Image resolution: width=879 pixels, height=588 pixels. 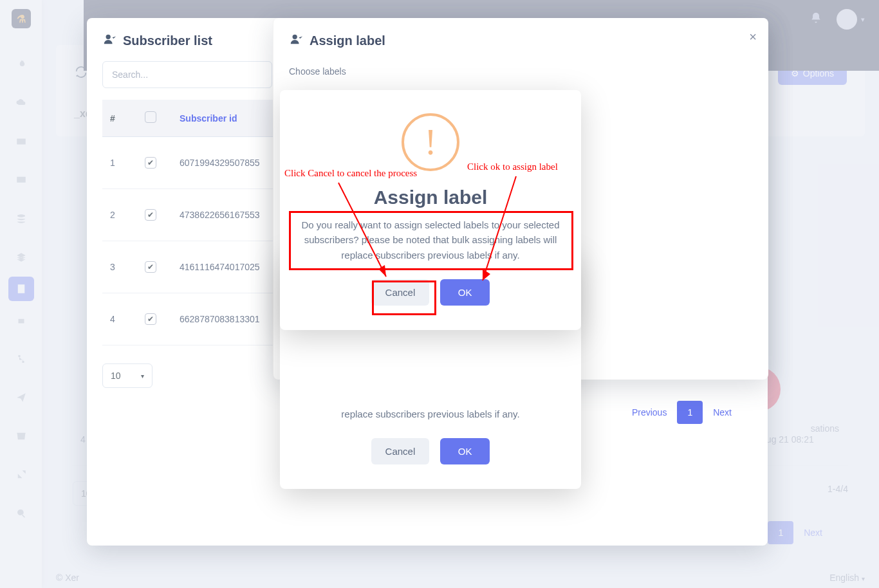 What do you see at coordinates (113, 319) in the screenshot?
I see `row-index: 4` at bounding box center [113, 319].